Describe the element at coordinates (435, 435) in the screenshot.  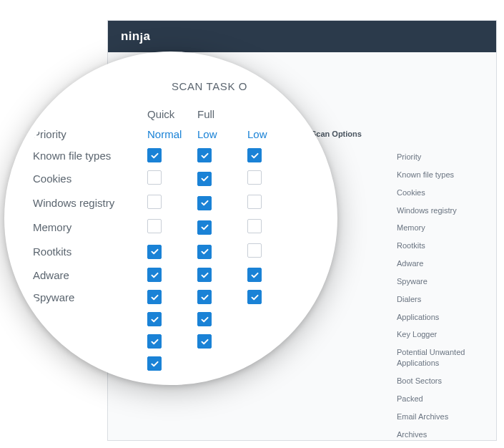
I see `bg-option-row: Archives` at that location.